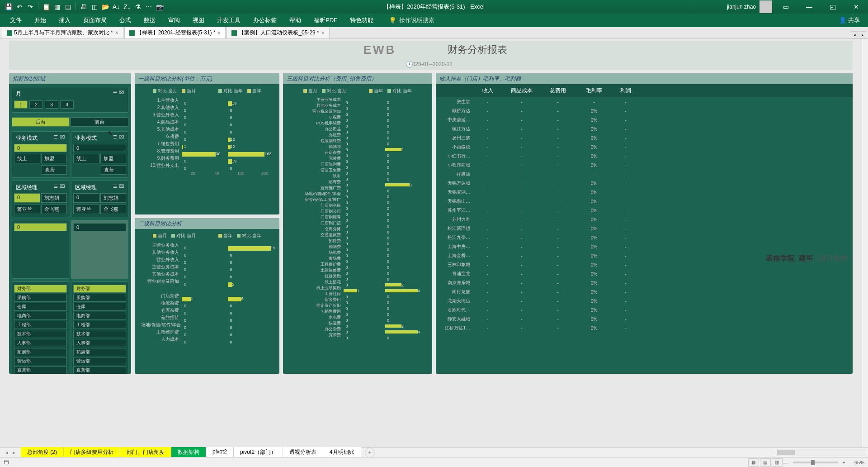  I want to click on multiselect-icon: ☰, so click(115, 94).